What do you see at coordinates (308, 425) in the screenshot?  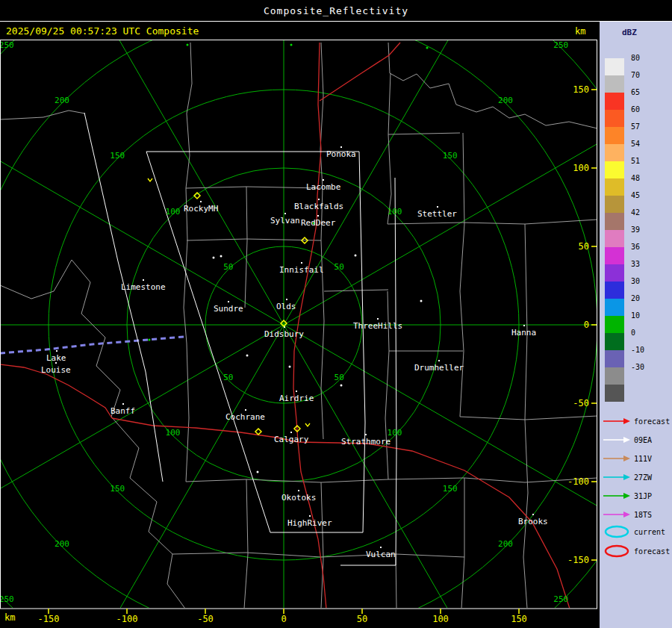 I see `wind-chevron` at bounding box center [308, 425].